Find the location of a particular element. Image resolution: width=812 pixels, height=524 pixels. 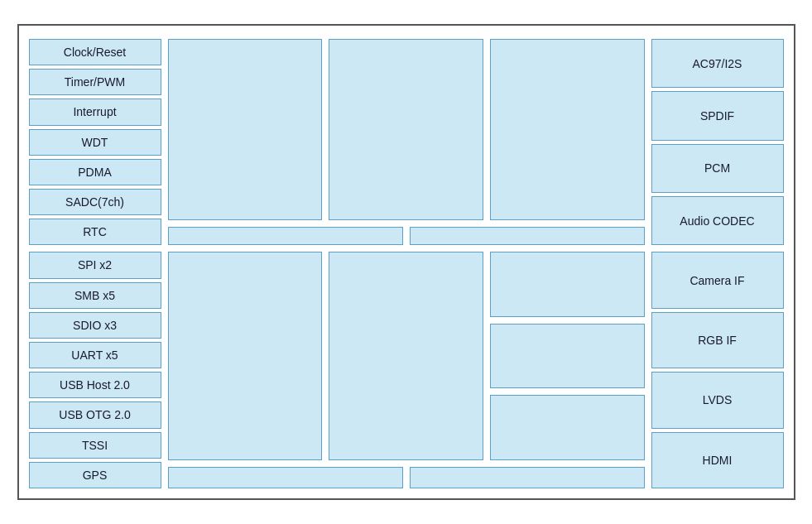

cpu2-cell is located at coordinates (406, 129).